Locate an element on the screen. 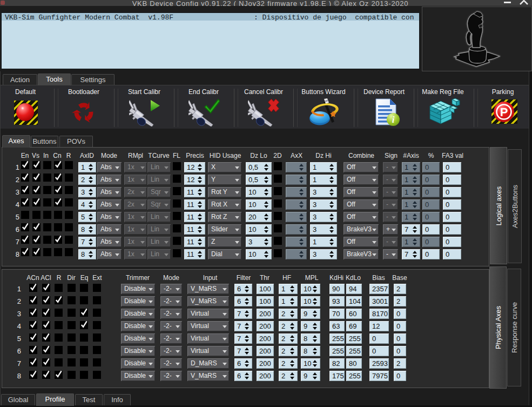 This screenshot has width=532, height=407. svg-text: i is located at coordinates (393, 120).